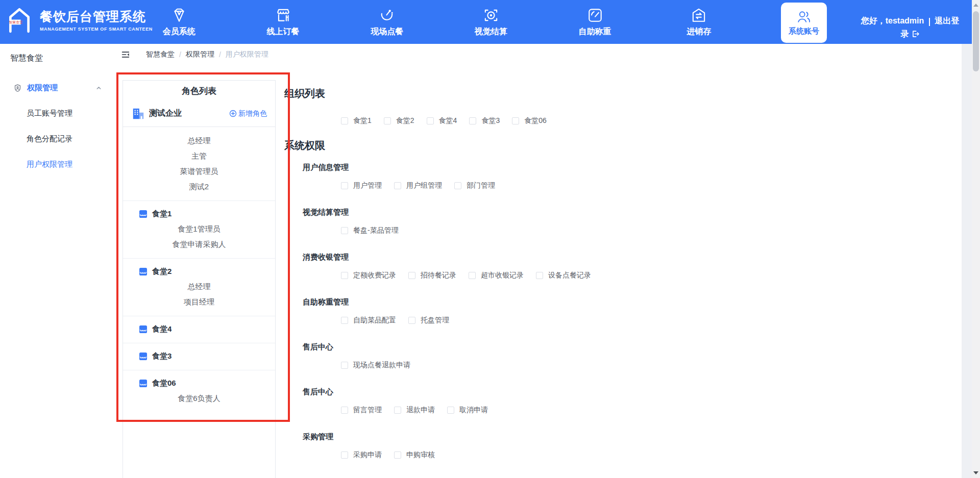 This screenshot has height=478, width=980. I want to click on checkbox-label: 退款申请, so click(421, 410).